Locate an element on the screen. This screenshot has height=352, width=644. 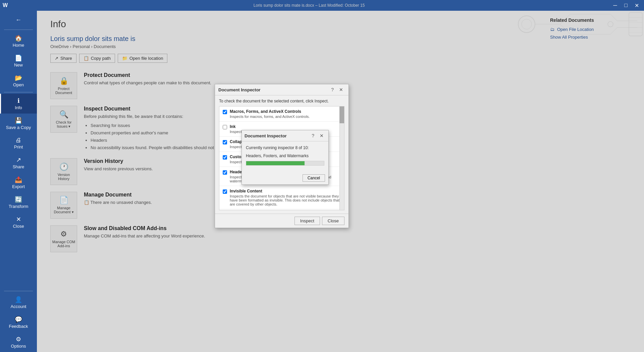
inspect-button: Inspect is located at coordinates (307, 221).